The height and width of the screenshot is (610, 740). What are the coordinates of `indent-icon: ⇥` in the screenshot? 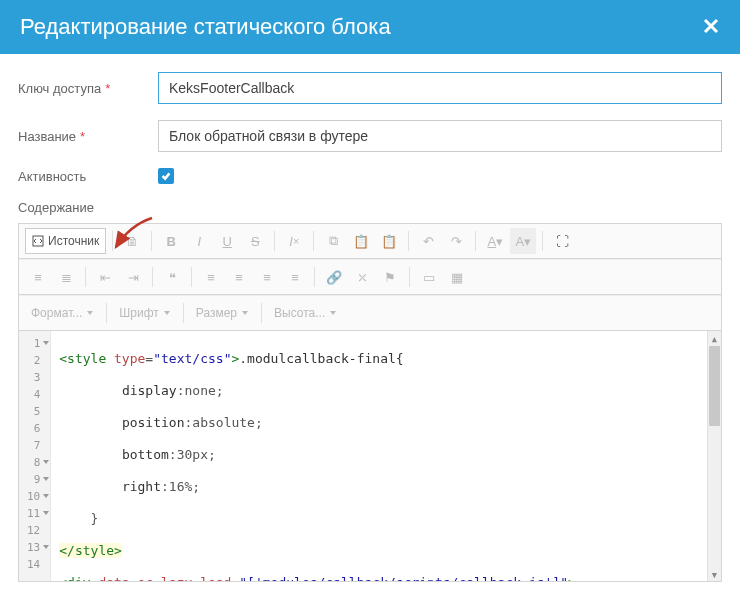 It's located at (133, 277).